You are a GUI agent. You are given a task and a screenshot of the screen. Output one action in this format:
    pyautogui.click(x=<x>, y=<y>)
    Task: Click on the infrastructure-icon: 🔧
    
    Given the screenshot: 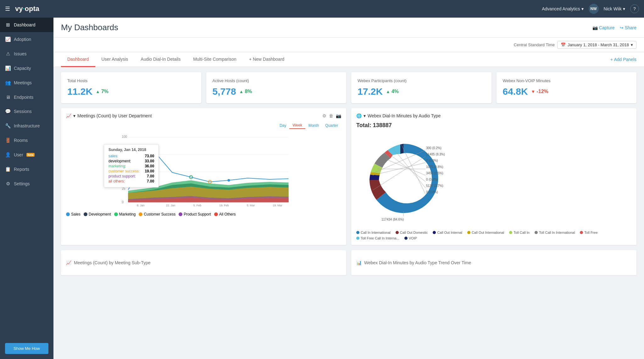 What is the action you would take?
    pyautogui.click(x=8, y=126)
    